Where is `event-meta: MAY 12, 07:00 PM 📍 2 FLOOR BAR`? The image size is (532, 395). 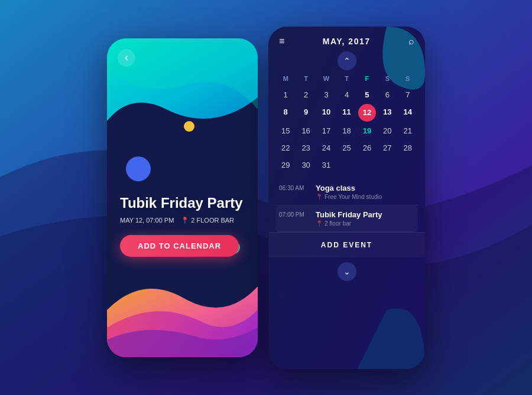
event-meta: MAY 12, 07:00 PM 📍 2 FLOOR BAR is located at coordinates (182, 221).